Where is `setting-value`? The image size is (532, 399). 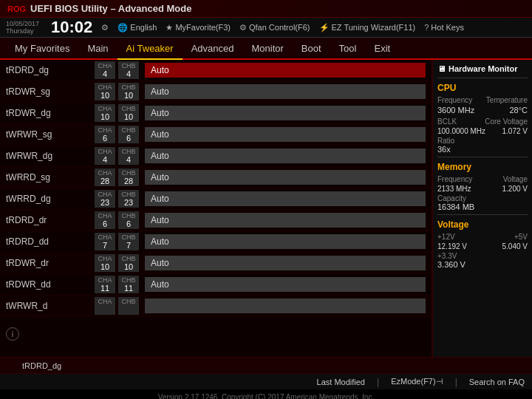 setting-value is located at coordinates (285, 306).